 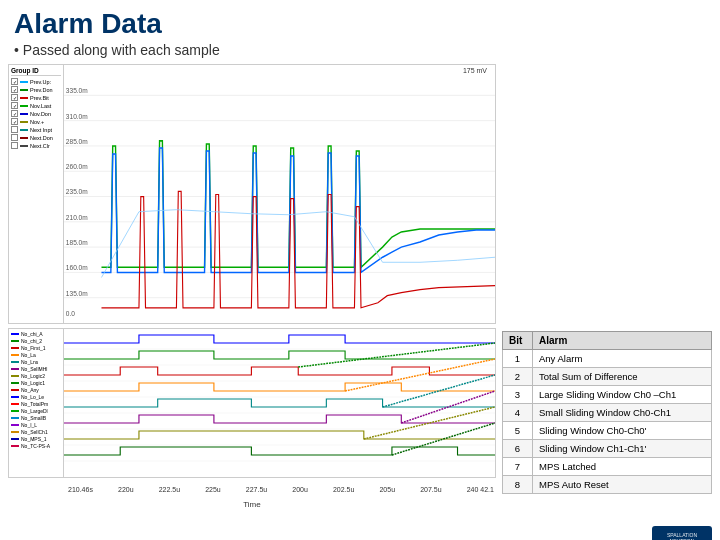 I want to click on bottom-legend-label: No_Logic2, so click(x=33, y=376).